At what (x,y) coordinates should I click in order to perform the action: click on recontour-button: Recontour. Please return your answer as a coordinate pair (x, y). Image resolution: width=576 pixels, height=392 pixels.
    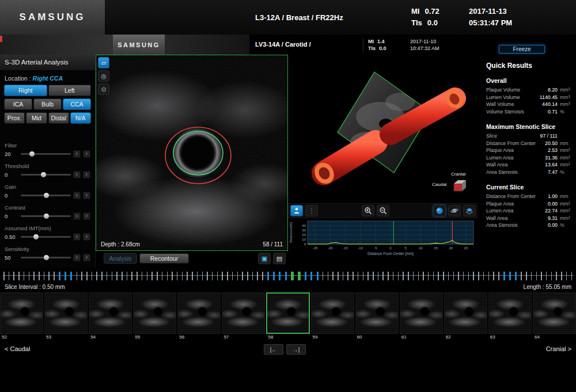
    Looking at the image, I should click on (164, 258).